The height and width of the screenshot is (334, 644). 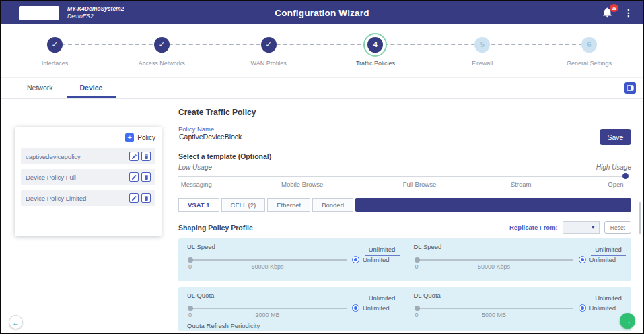 I want to click on next-button: →, so click(x=627, y=321).